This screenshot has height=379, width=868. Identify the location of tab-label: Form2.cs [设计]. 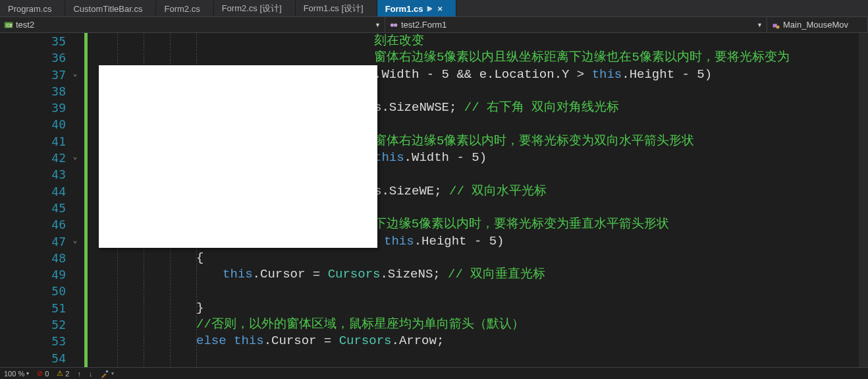
(252, 9).